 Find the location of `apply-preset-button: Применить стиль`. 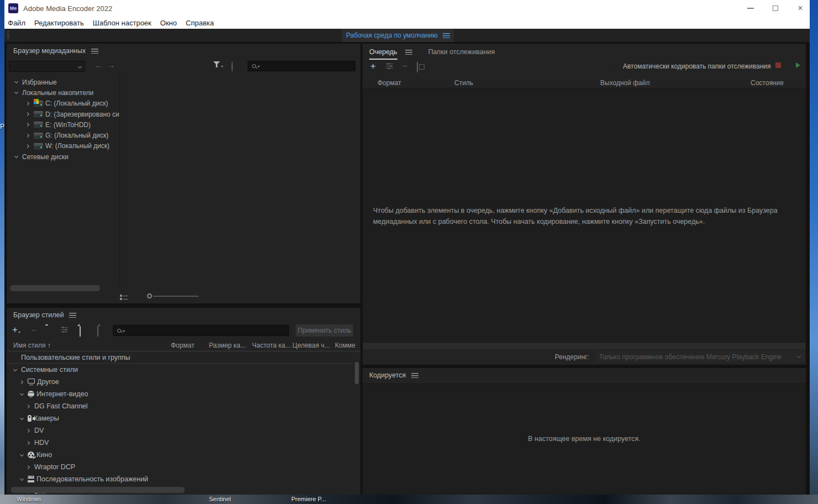

apply-preset-button: Применить стиль is located at coordinates (324, 330).